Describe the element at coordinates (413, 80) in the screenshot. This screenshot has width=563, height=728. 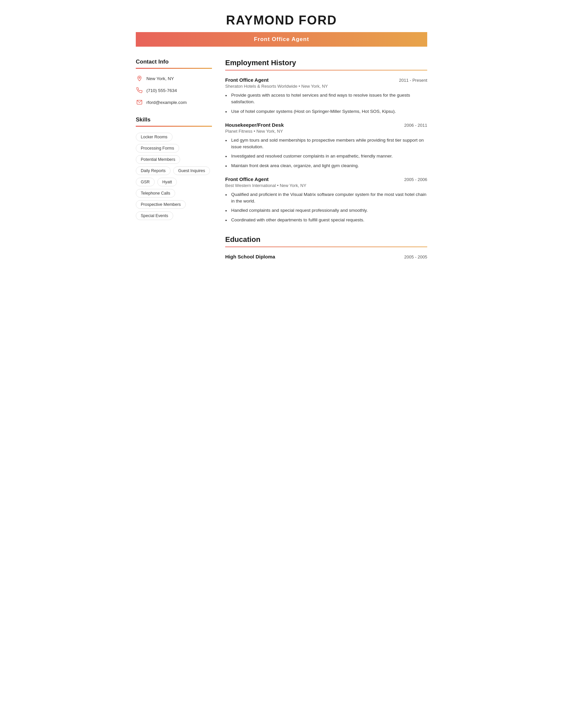
I see `job-date: 2011 - Present` at that location.